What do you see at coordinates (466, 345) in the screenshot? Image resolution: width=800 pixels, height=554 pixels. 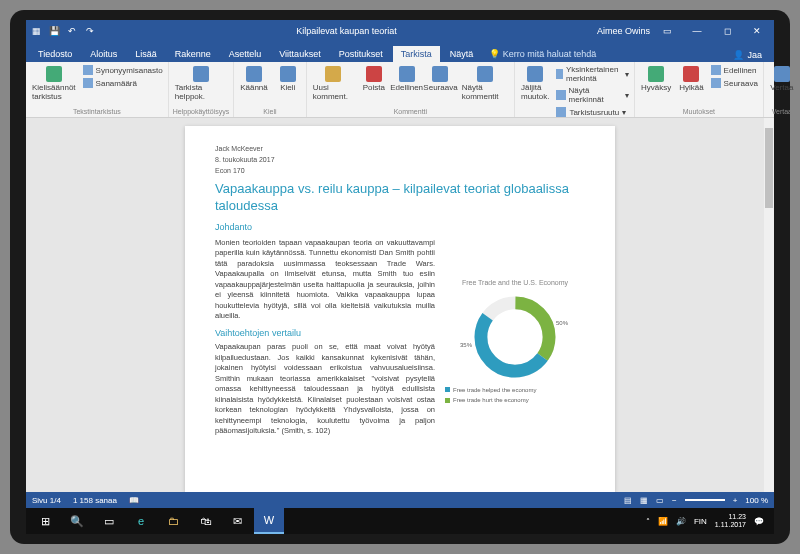 I see `chart-value: 35%` at bounding box center [466, 345].